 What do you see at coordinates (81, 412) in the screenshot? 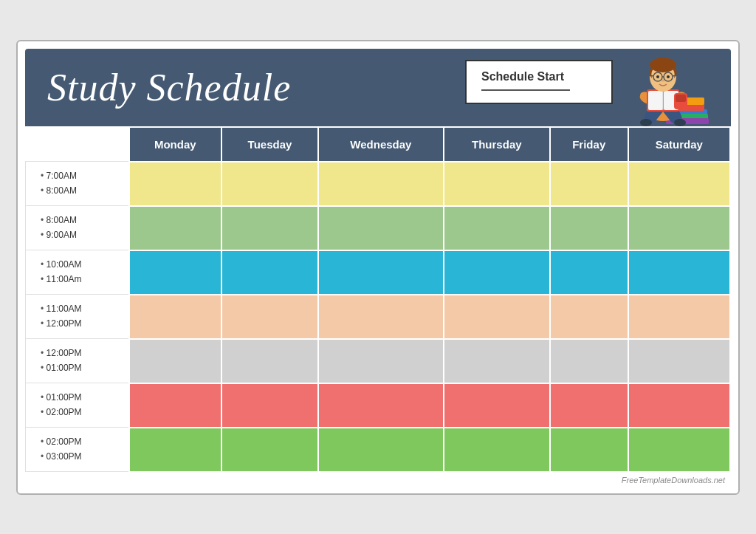
I see `time-end: 02:00PM` at bounding box center [81, 412].